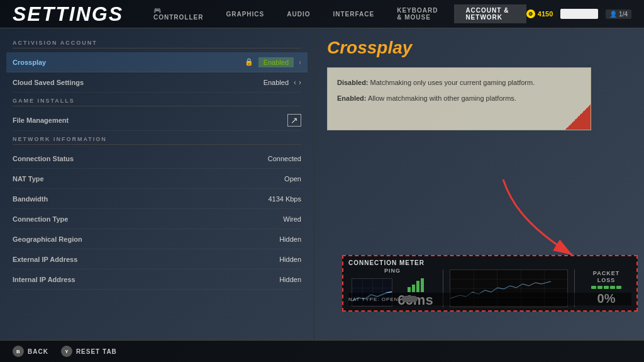  I want to click on int-ip-value: Hidden, so click(291, 280).